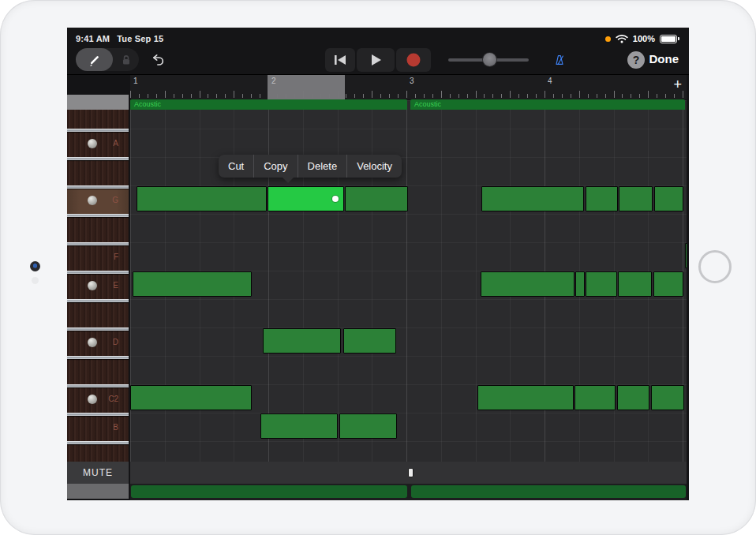  What do you see at coordinates (268, 104) in the screenshot?
I see `region-header-1: Acoustic` at bounding box center [268, 104].